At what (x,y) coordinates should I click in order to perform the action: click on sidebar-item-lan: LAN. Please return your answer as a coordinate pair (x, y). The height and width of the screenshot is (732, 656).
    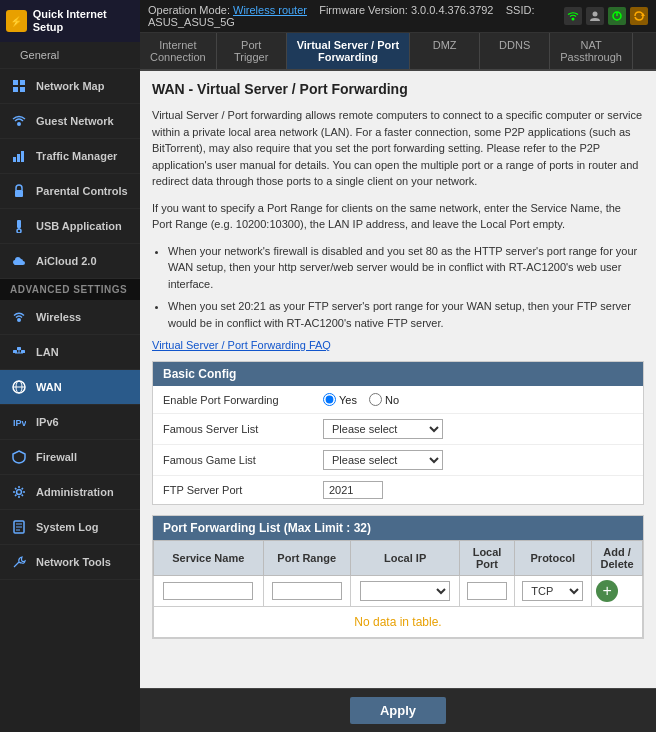
    Looking at the image, I should click on (70, 352).